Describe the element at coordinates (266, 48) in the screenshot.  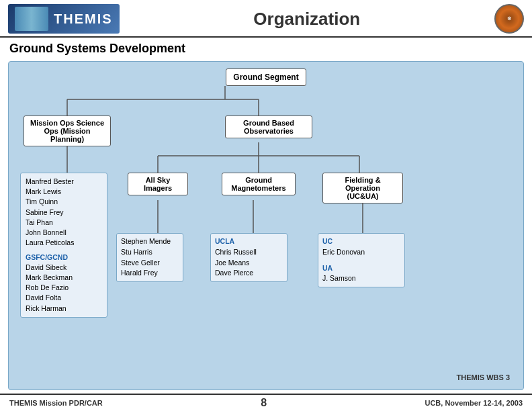
I see `page-subtitle: Ground Systems Development` at that location.